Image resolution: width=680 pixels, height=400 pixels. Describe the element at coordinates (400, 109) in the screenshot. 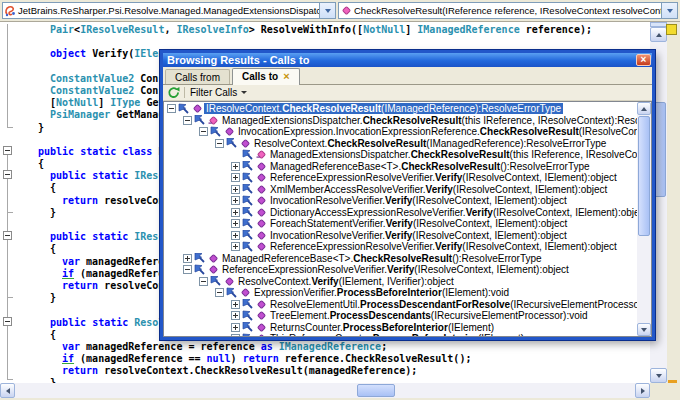

I see `tree-row: IResolveContext.CheckResolveResult(IMana…` at that location.